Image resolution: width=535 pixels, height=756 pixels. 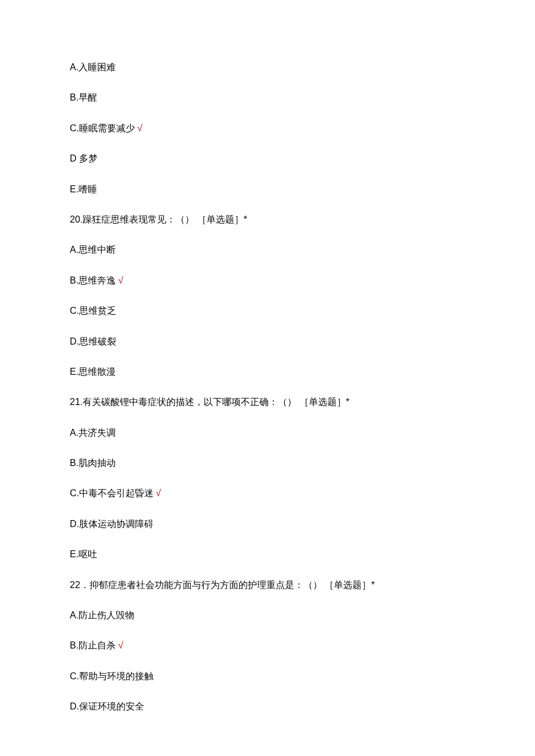 What do you see at coordinates (102, 128) in the screenshot?
I see `option-text: C.睡眠需要减少` at bounding box center [102, 128].